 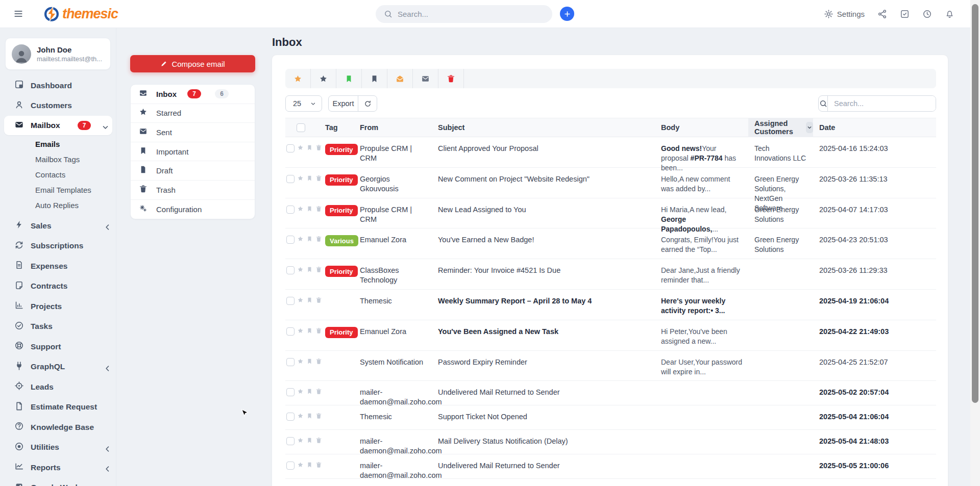 I want to click on email-row: Various Emanuel Zora You've Earned a New…, so click(x=610, y=244).